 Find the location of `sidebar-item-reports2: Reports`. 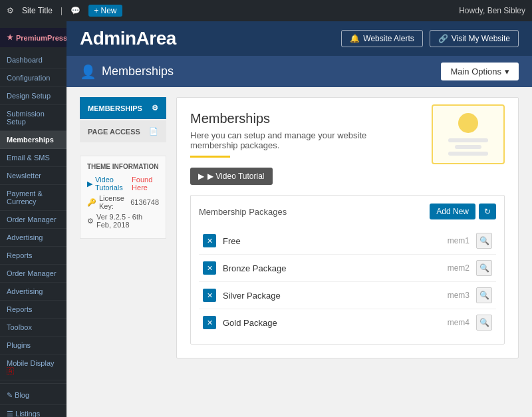

sidebar-item-reports2: Reports is located at coordinates (33, 310).